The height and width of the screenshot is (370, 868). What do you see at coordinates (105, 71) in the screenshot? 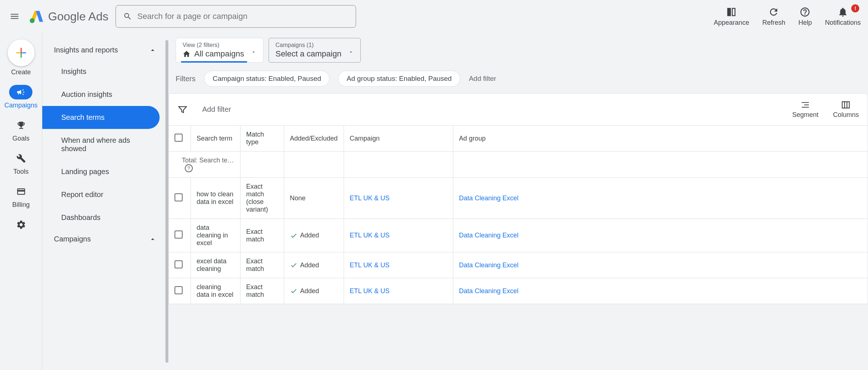
I see `sidebar-item-insights: Insights` at bounding box center [105, 71].